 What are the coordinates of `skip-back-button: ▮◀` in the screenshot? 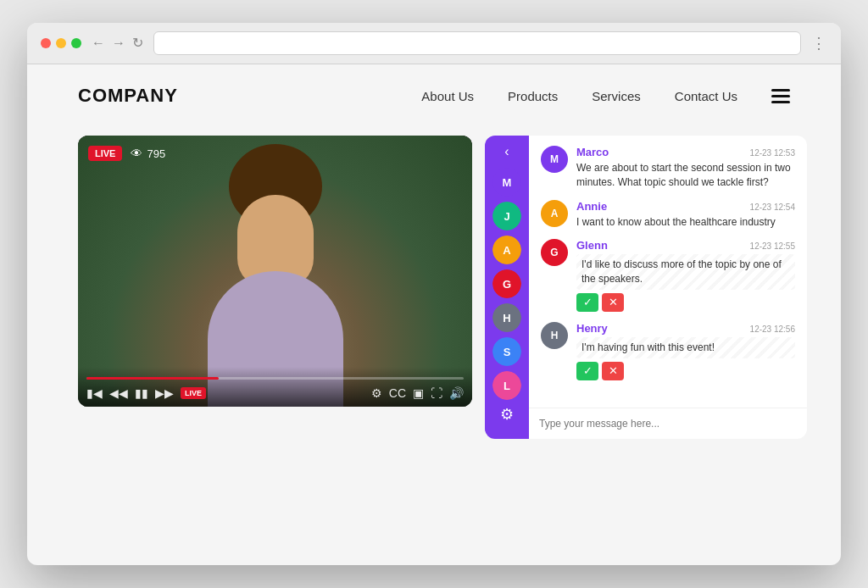 It's located at (95, 393).